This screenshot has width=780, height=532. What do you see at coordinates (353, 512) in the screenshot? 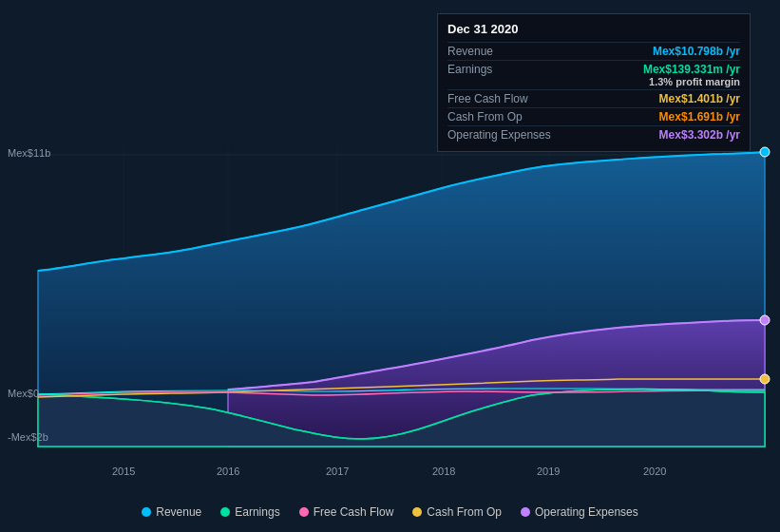
I see `fcf-legend-label: Free Cash Flow` at bounding box center [353, 512].